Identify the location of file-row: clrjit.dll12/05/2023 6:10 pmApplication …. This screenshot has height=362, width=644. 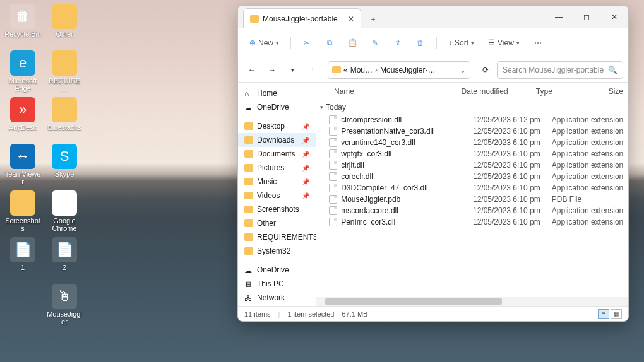
(472, 165).